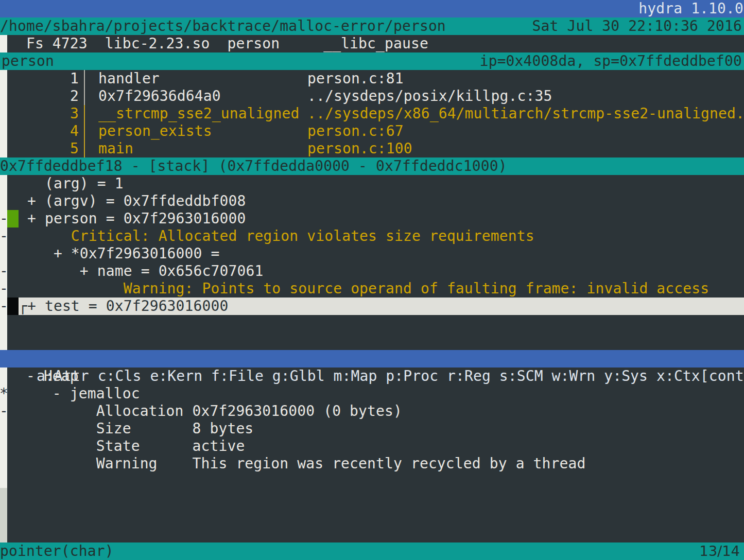 Image resolution: width=744 pixels, height=560 pixels. Describe the element at coordinates (253, 166) in the screenshot. I see `stack-region-info: 0x7ffdeddbef18 - [stack] (0x7ffdedda0000…` at that location.